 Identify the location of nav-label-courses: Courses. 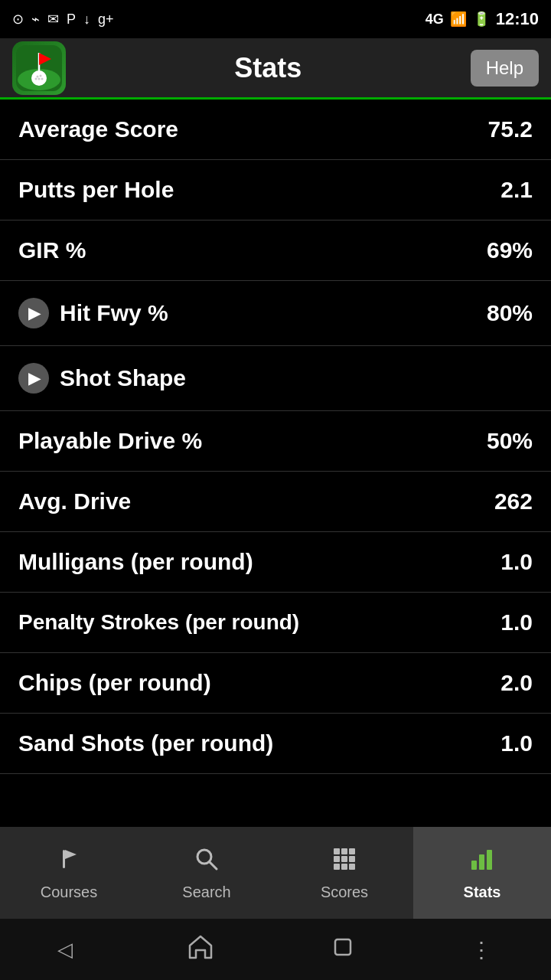
(69, 893).